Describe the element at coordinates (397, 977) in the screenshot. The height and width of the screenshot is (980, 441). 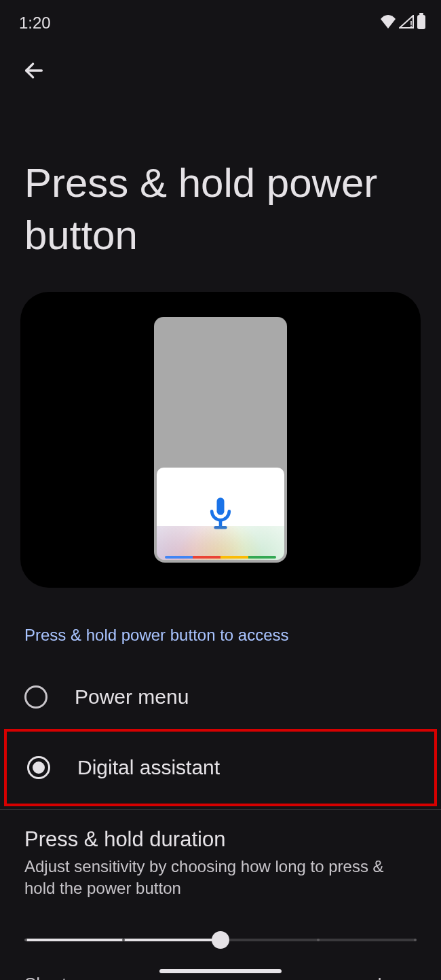
I see `slider-max-label: Long` at that location.